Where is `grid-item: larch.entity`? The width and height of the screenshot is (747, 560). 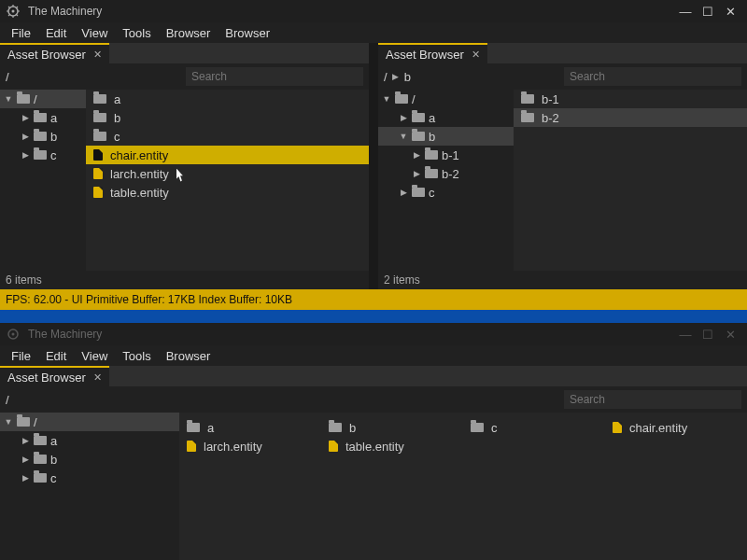
grid-item: larch.entity is located at coordinates (250, 446).